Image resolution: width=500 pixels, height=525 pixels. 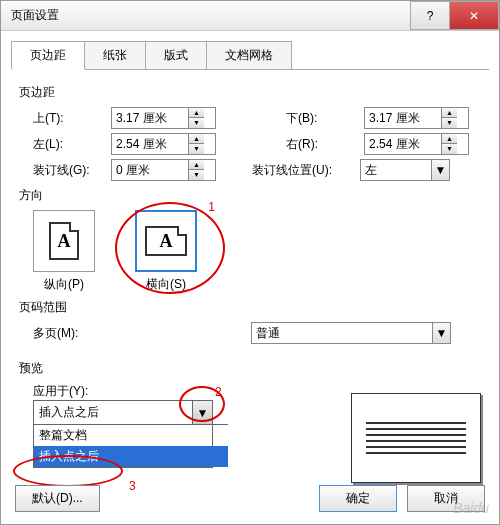 What do you see at coordinates (396, 170) in the screenshot?
I see `gutter-pos-value: 左` at bounding box center [396, 170].